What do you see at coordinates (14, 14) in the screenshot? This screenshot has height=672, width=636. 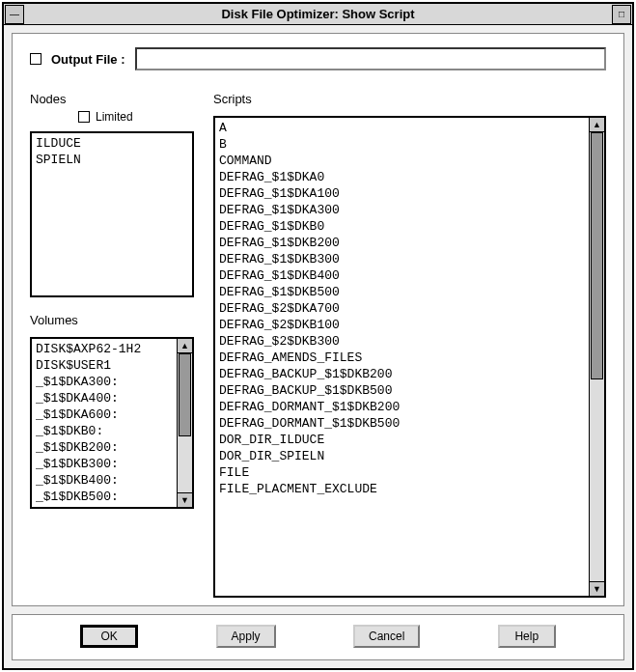 I see `window-menu-button: —` at bounding box center [14, 14].